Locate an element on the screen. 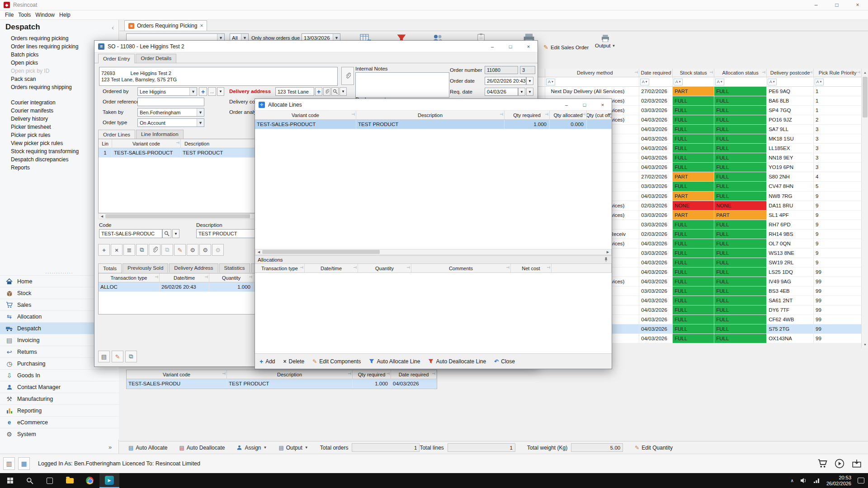 The image size is (868, 488). allocate-horizontal-scrollbar: ◀ ▶ is located at coordinates (433, 252).